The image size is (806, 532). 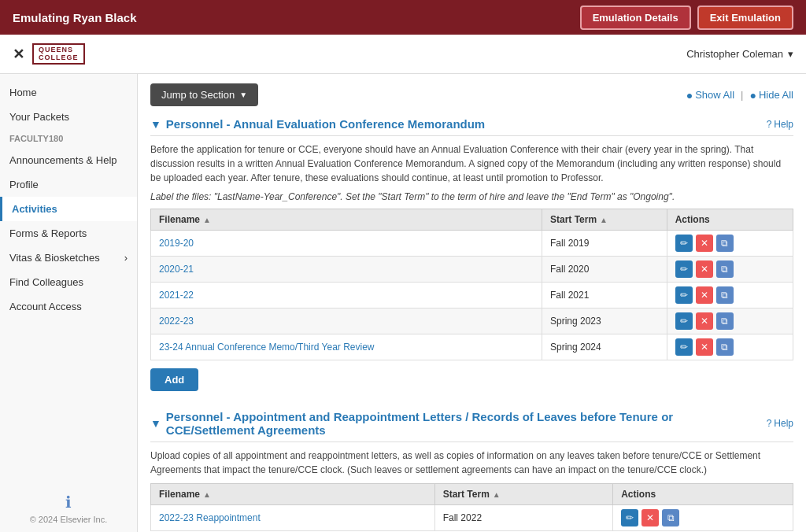 What do you see at coordinates (346, 220) in the screenshot?
I see `col-filename-1: Filename ▲` at bounding box center [346, 220].